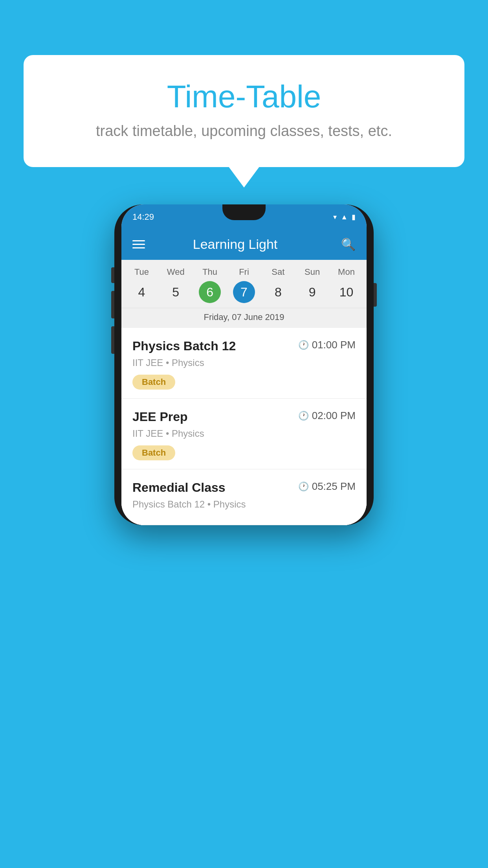 This screenshot has width=488, height=868. I want to click on status-icons: ▾ ▲ ▮, so click(344, 217).